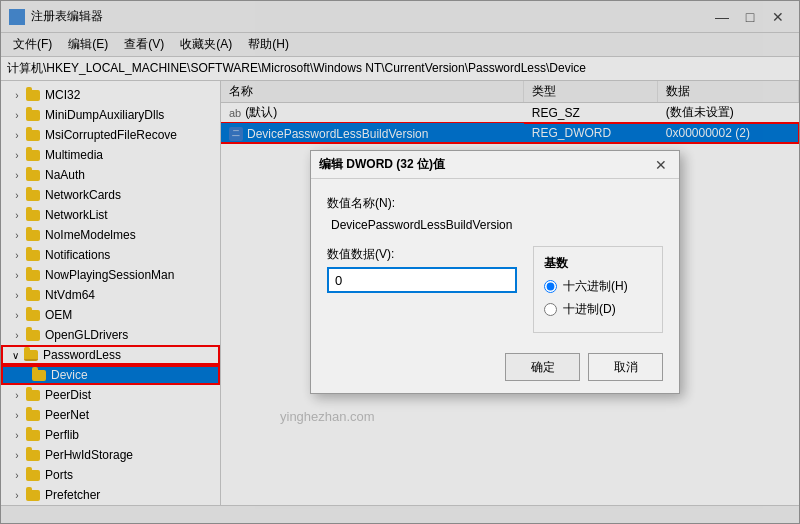 This screenshot has width=800, height=524. Describe the element at coordinates (596, 286) in the screenshot. I see `radio-hex-label: 十六进制(H)` at that location.